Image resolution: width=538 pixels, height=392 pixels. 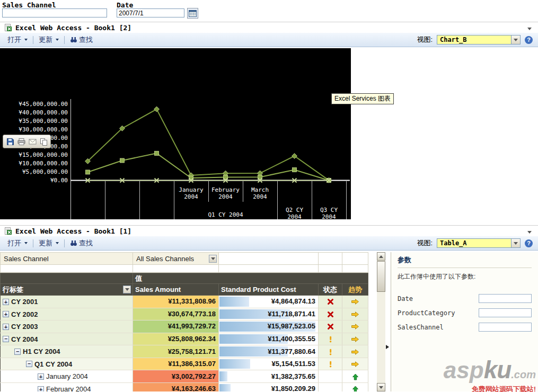 I want to click on row-labels-filter-button, so click(x=127, y=289).